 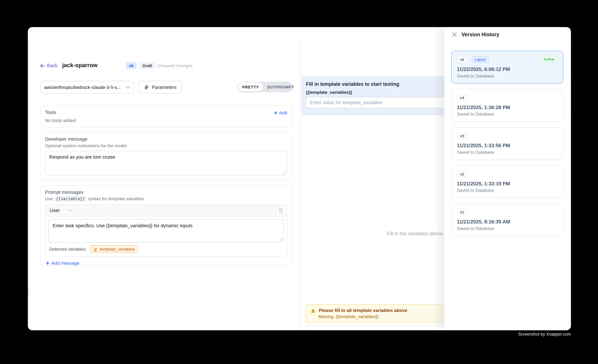 What do you see at coordinates (480, 59) in the screenshot?
I see `latest-badge: Latest` at bounding box center [480, 59].